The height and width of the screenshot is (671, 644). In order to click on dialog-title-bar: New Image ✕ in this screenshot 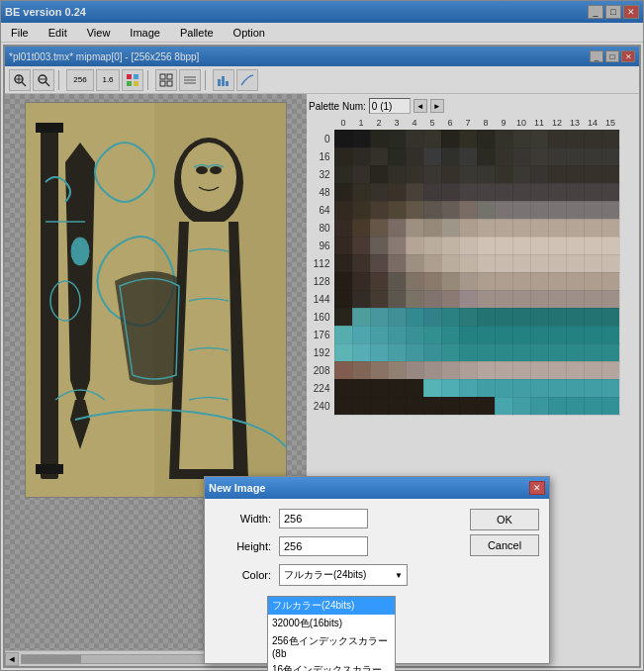, I will do `click(377, 488)`.